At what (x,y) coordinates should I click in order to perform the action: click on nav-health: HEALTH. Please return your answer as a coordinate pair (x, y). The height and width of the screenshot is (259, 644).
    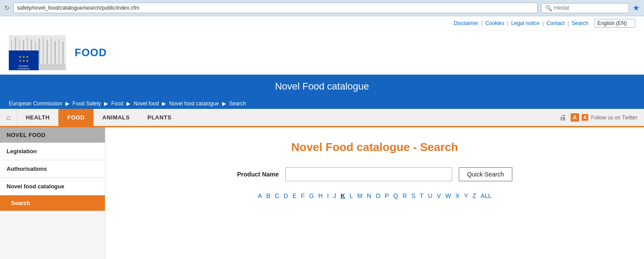
    Looking at the image, I should click on (38, 118).